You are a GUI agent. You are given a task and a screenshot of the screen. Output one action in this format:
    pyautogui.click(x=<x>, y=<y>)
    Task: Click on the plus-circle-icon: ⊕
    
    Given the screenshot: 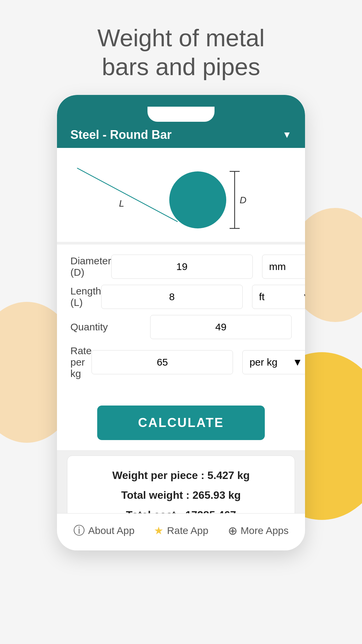 What is the action you would take?
    pyautogui.click(x=233, y=531)
    